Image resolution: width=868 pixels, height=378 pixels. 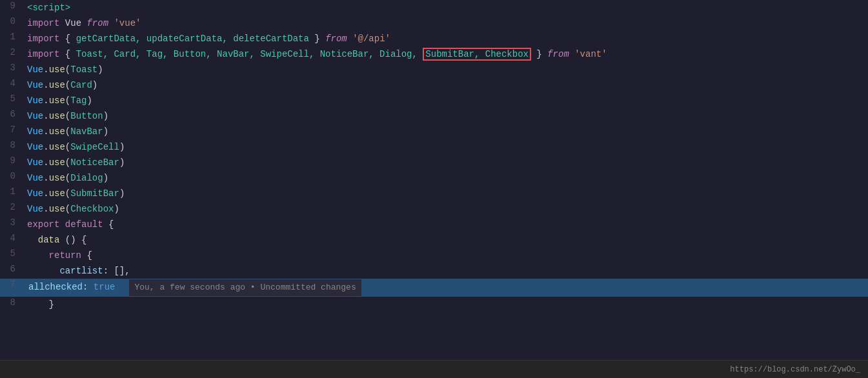 What do you see at coordinates (434, 369) in the screenshot?
I see `status-bar: https://blog.csdn.net/ZywOo_` at bounding box center [434, 369].